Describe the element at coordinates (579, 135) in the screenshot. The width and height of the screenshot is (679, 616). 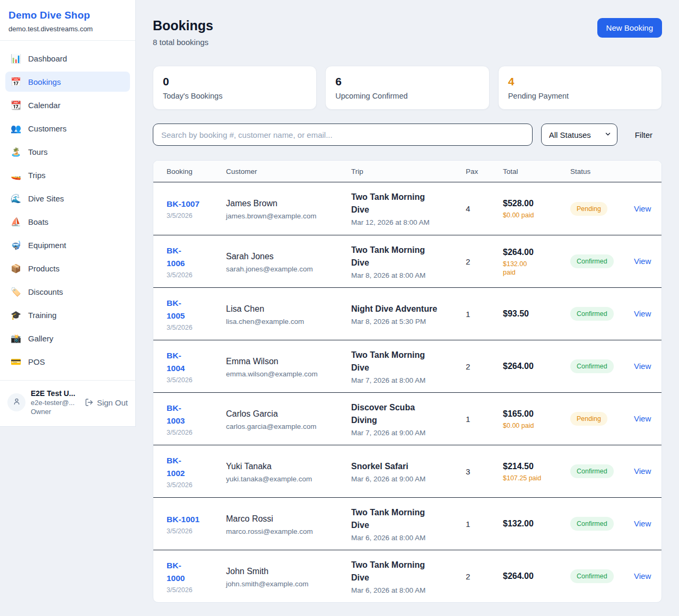
I see `status-select: All Statuses` at that location.